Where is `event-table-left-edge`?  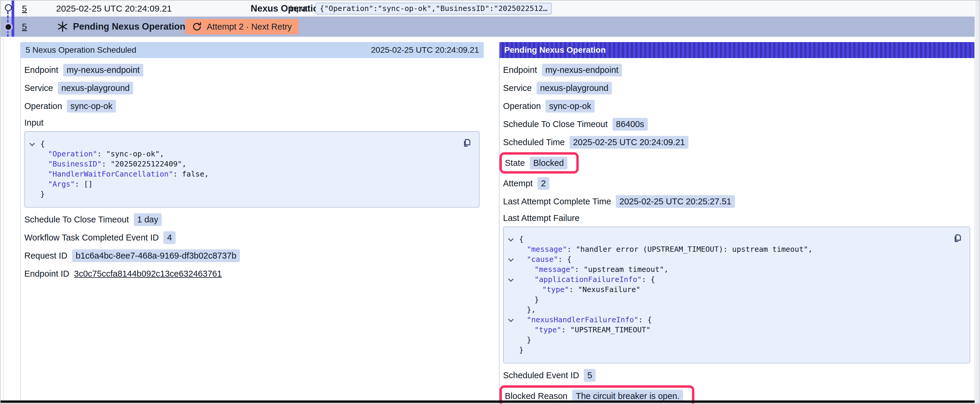 event-table-left-edge is located at coordinates (3, 219).